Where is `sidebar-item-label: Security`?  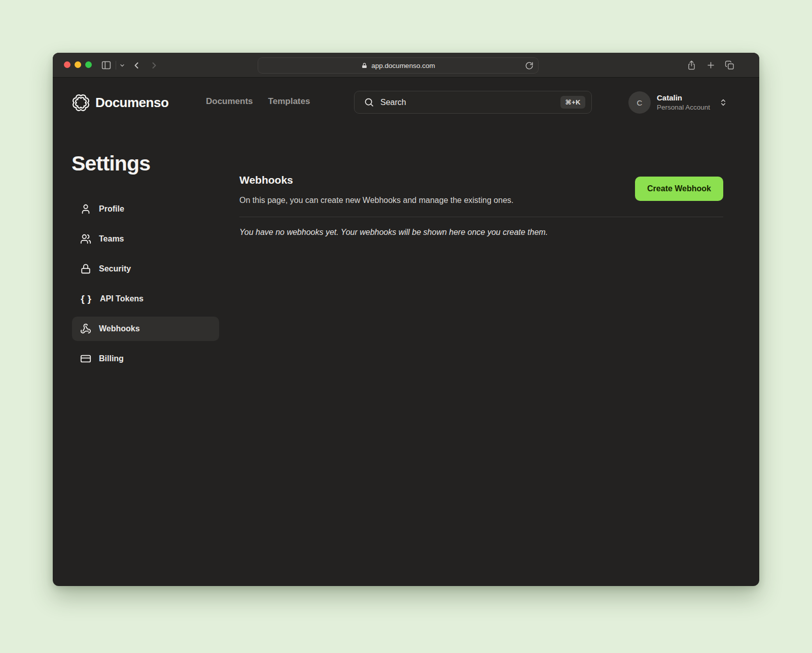
sidebar-item-label: Security is located at coordinates (115, 269).